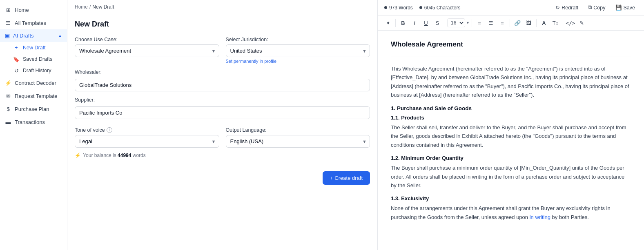  Describe the element at coordinates (555, 23) in the screenshot. I see `text-format-button: T↕` at that location.